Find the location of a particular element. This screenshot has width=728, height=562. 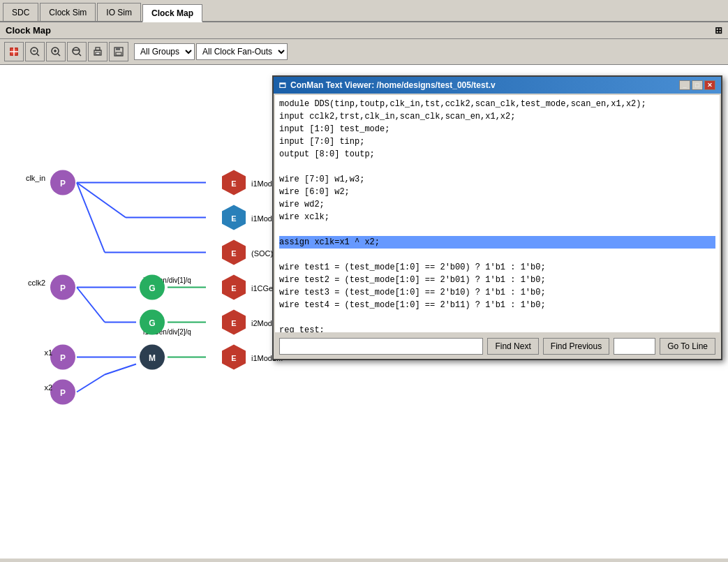

find-previous-button: Find Previous is located at coordinates (577, 346).